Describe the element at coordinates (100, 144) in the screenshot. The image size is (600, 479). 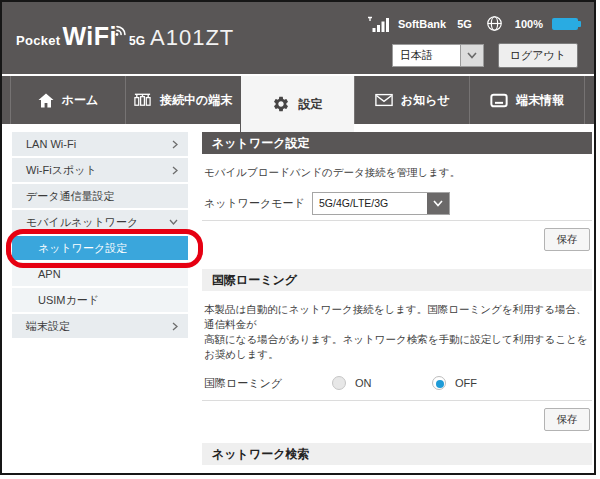
I see `sidebar-item-lan-wifi: LAN Wi-Fi` at that location.